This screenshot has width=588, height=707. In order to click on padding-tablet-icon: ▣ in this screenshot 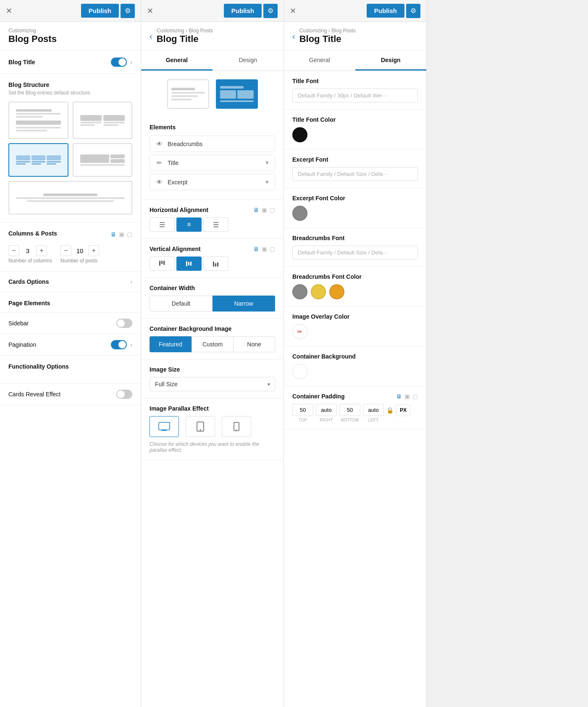, I will do `click(407, 396)`.